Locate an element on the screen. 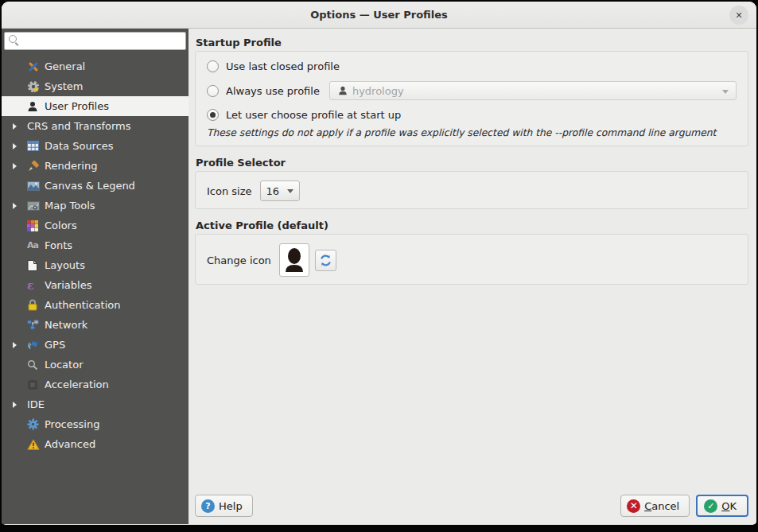 The width and height of the screenshot is (758, 532). sidebar-item-crs-and-transforms: CRS and Transforms is located at coordinates (95, 126).